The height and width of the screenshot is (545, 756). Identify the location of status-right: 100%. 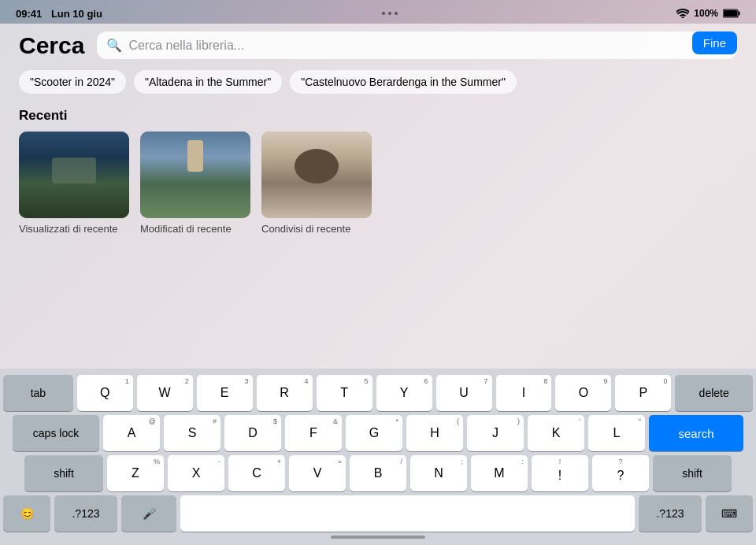
(709, 13).